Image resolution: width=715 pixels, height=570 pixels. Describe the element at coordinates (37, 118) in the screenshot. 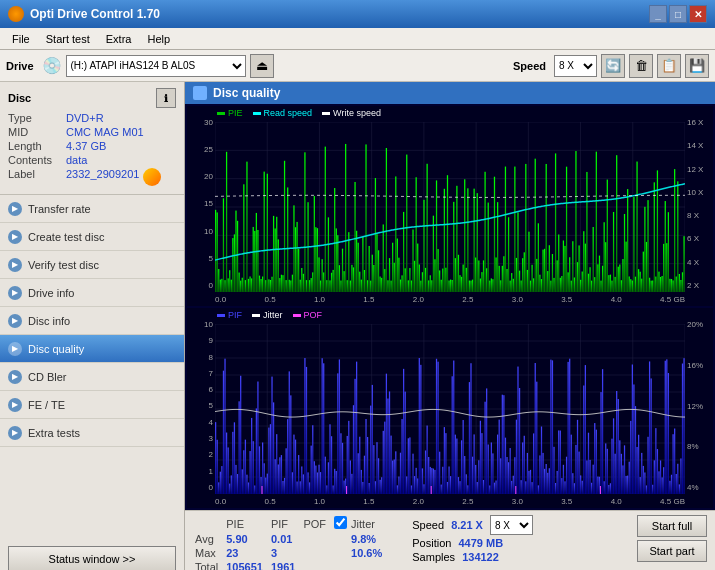

I see `type-label: Type` at that location.